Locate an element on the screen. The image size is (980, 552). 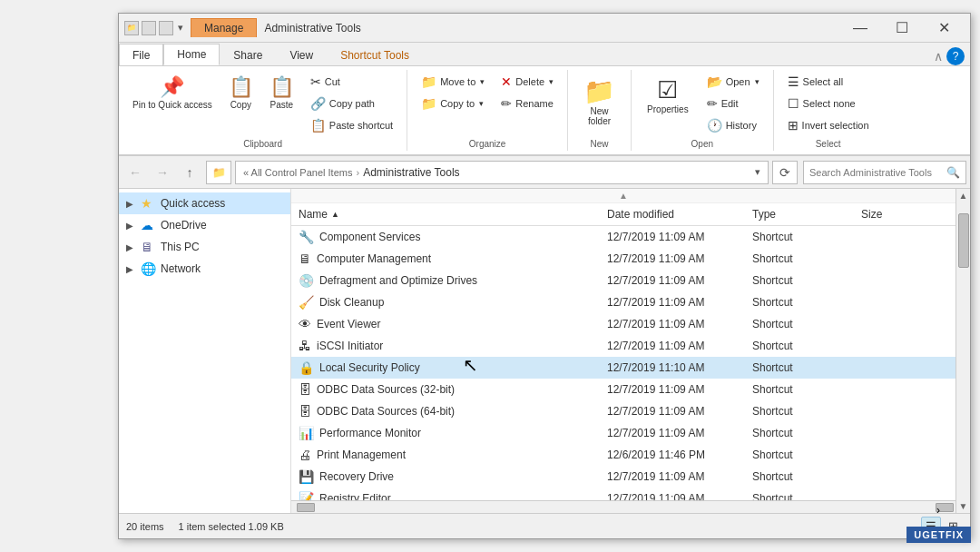
sidebar: ▶ ★ Quick access ▶ ☁ OneDrive ▶ 🖥 This P… is located at coordinates (205, 350).